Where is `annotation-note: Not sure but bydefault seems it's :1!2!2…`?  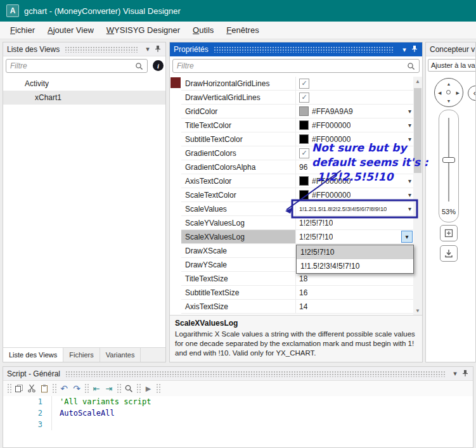
annotation-note: Not sure but bydefault seems it's :1!2!2… is located at coordinates (370, 162).